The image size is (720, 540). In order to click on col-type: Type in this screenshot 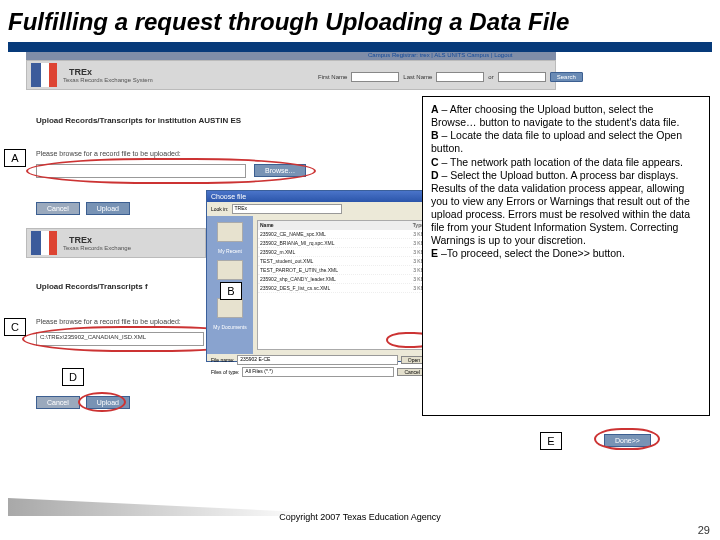, I will do `click(412, 225)`.